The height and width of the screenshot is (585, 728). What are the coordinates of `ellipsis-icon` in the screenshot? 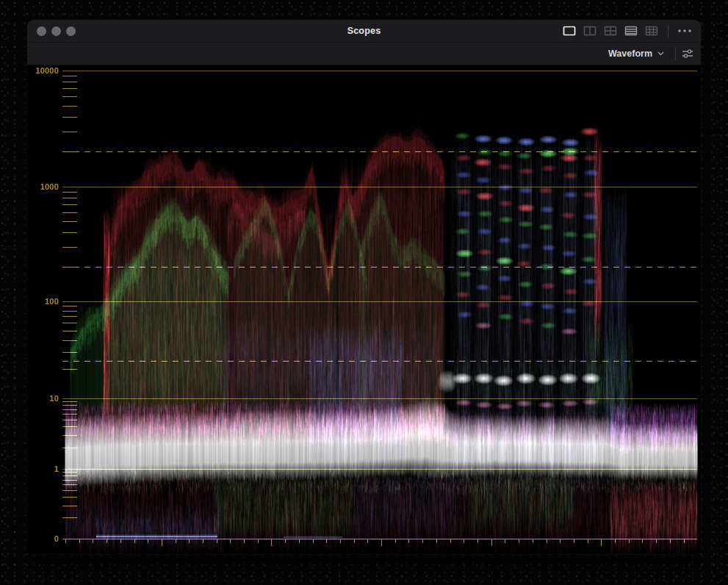 It's located at (685, 31).